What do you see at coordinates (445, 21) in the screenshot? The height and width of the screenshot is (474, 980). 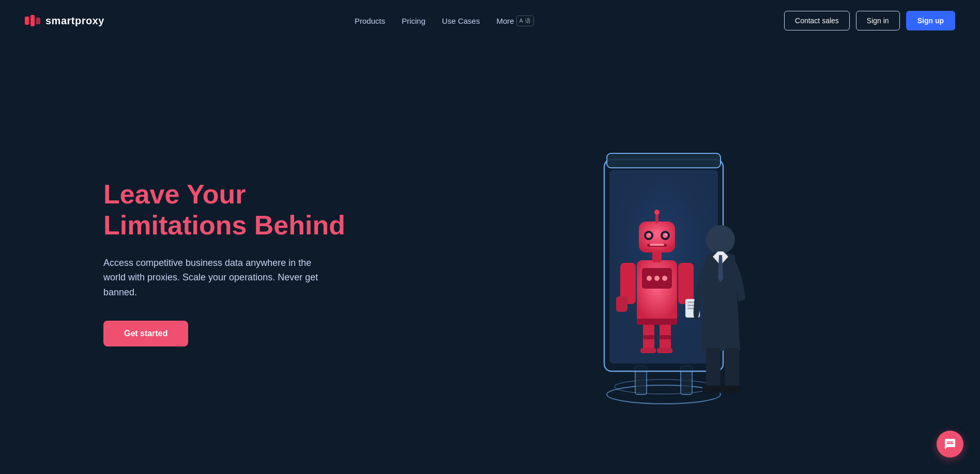 I see `nav-links: Products Pricing Use Cases More A 语` at bounding box center [445, 21].